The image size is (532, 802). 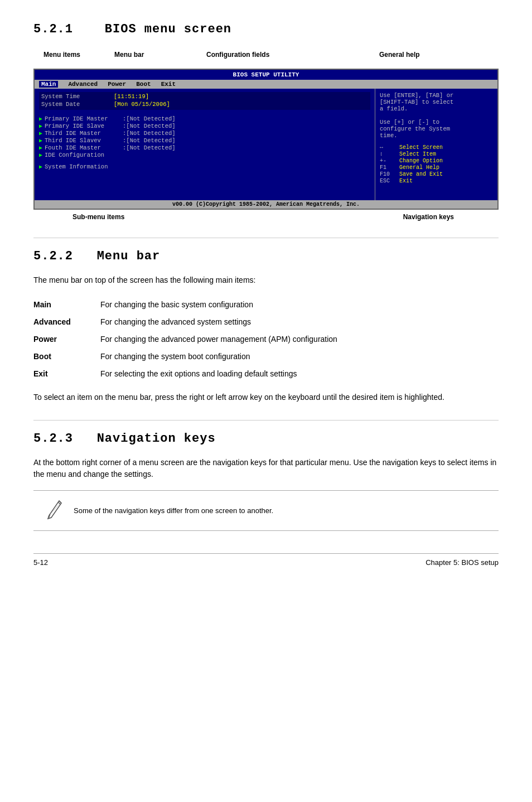 What do you see at coordinates (436, 144) in the screenshot?
I see `bios-right-panel: Use [ENTER], [TAB] or [SHIFT-TAB] to sel…` at bounding box center [436, 144].